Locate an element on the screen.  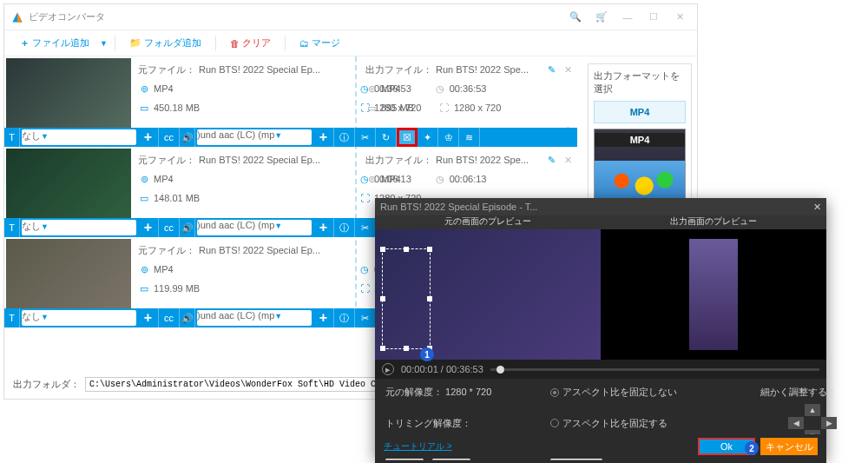
play-button: ▸ is located at coordinates (388, 369).